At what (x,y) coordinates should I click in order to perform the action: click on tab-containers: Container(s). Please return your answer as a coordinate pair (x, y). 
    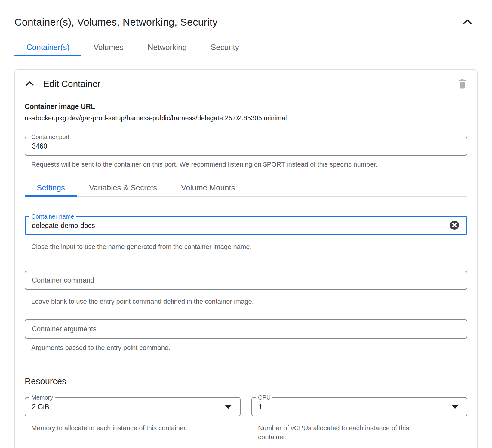
    Looking at the image, I should click on (48, 47).